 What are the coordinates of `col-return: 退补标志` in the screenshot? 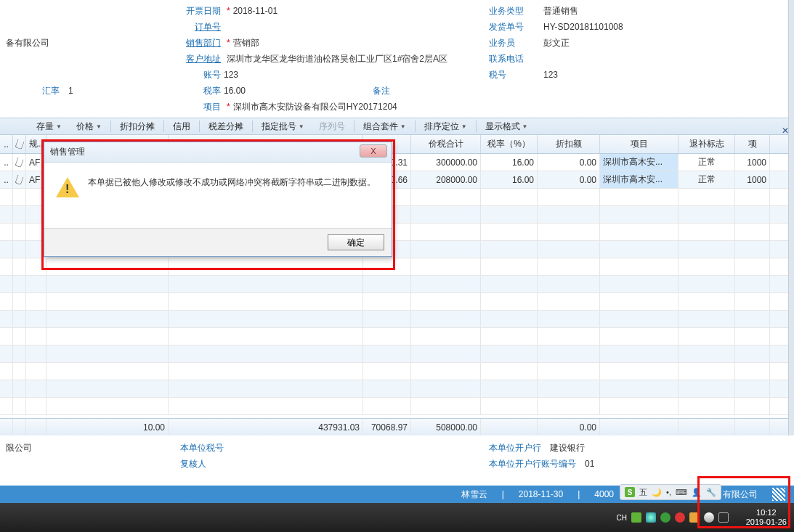 It's located at (707, 144).